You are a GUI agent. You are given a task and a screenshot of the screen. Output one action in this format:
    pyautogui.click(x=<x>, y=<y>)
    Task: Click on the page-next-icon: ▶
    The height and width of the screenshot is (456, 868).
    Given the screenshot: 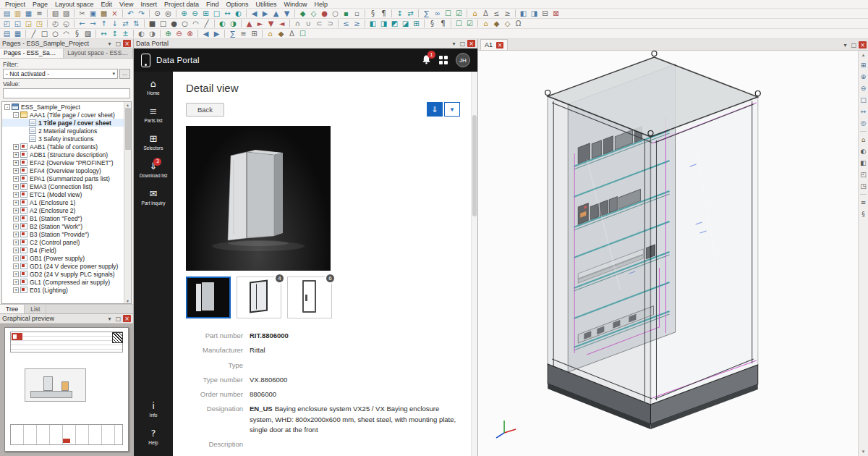 What is the action you would take?
    pyautogui.click(x=265, y=13)
    